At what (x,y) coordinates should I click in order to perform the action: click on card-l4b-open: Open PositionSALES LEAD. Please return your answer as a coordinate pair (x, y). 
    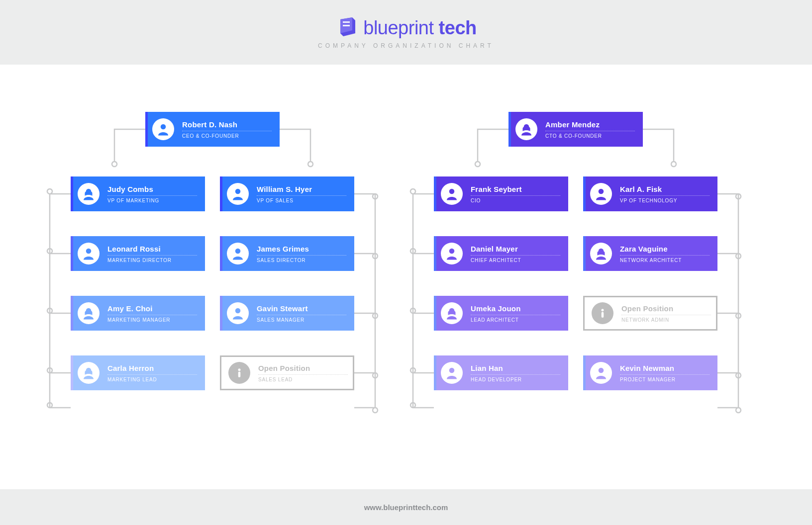
    Looking at the image, I should click on (287, 373).